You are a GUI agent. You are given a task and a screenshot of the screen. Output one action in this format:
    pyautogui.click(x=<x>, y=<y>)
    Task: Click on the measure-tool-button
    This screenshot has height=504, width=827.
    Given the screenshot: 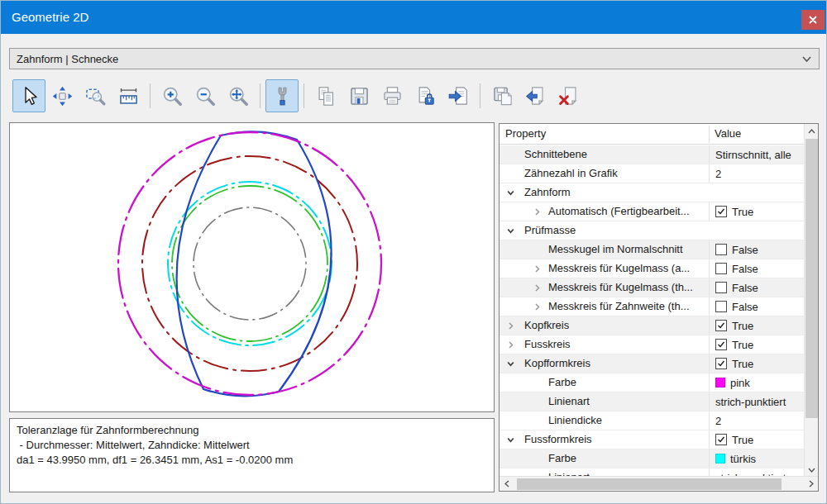 What is the action you would take?
    pyautogui.click(x=128, y=96)
    